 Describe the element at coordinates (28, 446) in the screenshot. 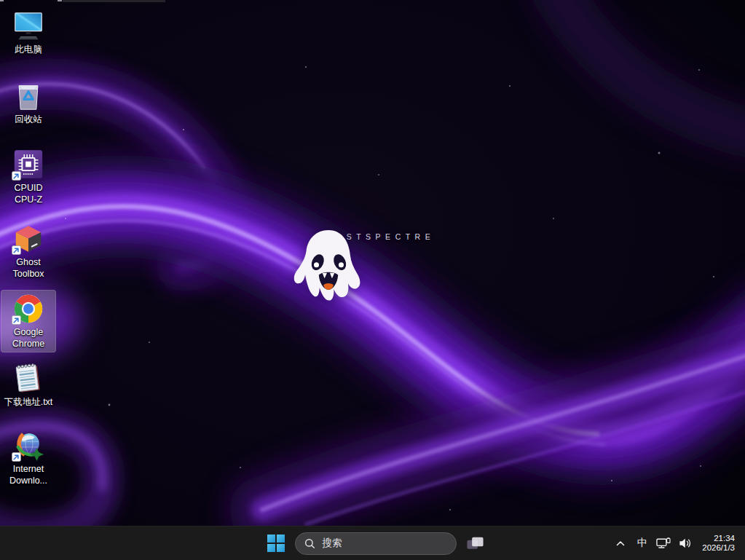

I see `globe-arrow-icon` at that location.